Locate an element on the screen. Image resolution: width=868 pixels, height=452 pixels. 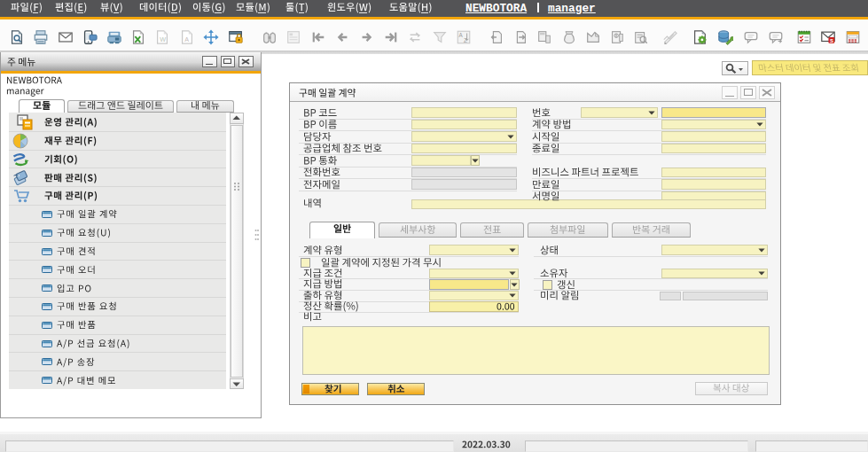
svg-text: A is located at coordinates (186, 39).